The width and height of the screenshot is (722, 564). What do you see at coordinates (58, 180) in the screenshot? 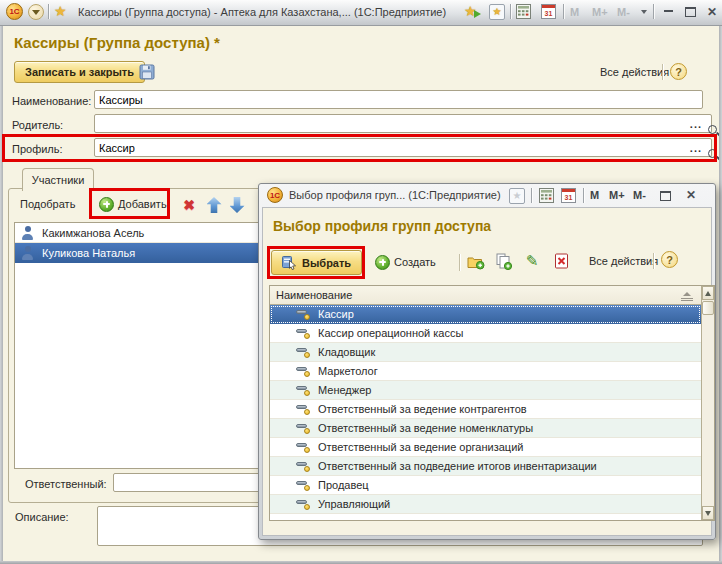
I see `tab-members: Участники` at bounding box center [58, 180].